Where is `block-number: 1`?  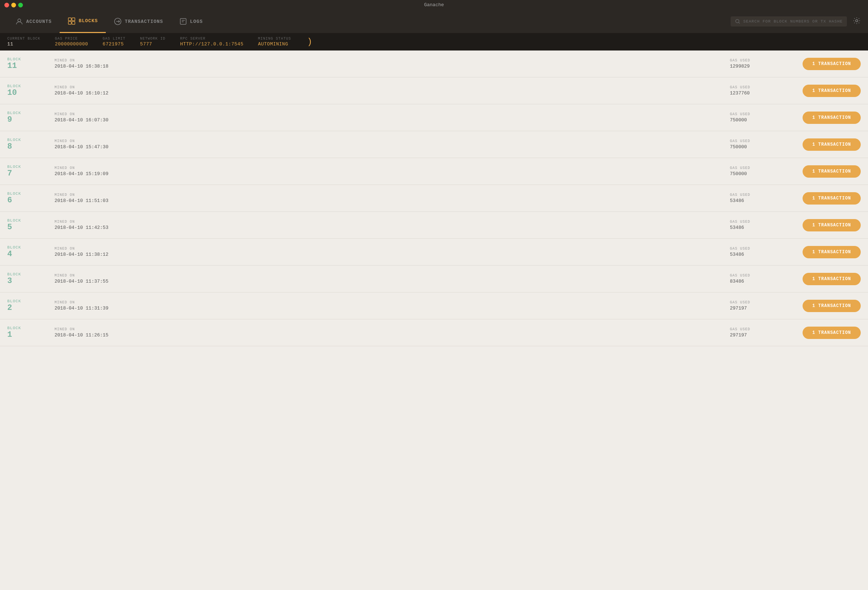 block-number: 1 is located at coordinates (25, 335).